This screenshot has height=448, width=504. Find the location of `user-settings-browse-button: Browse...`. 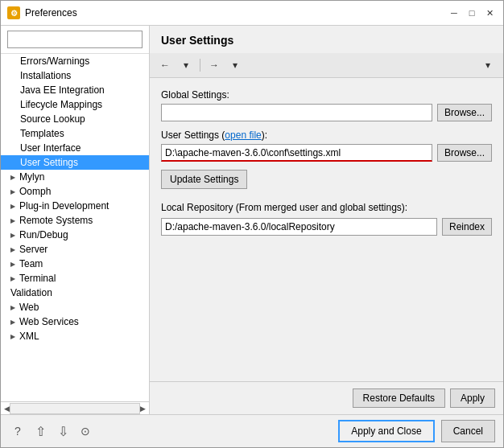

user-settings-browse-button: Browse... is located at coordinates (465, 153).